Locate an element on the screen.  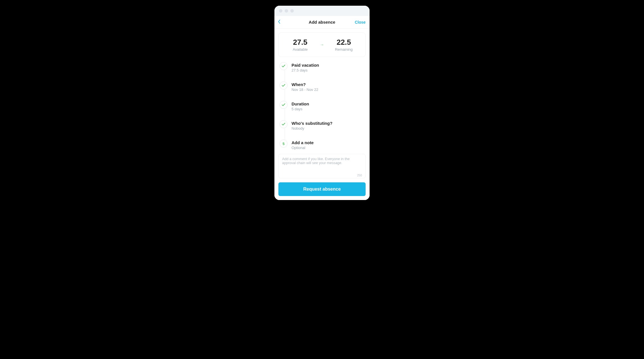
app-window: Add absence Close 27.5 Available → 22.5 … is located at coordinates (322, 103).